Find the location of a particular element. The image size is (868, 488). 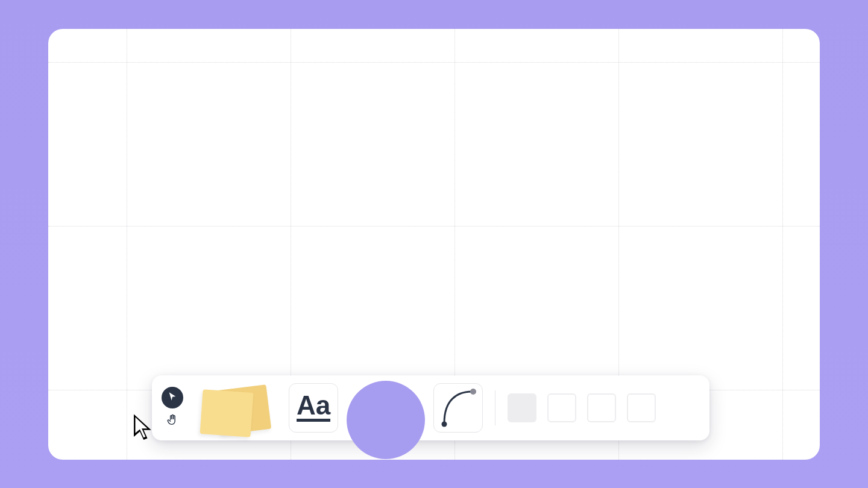

text-icon: Aa is located at coordinates (313, 407).